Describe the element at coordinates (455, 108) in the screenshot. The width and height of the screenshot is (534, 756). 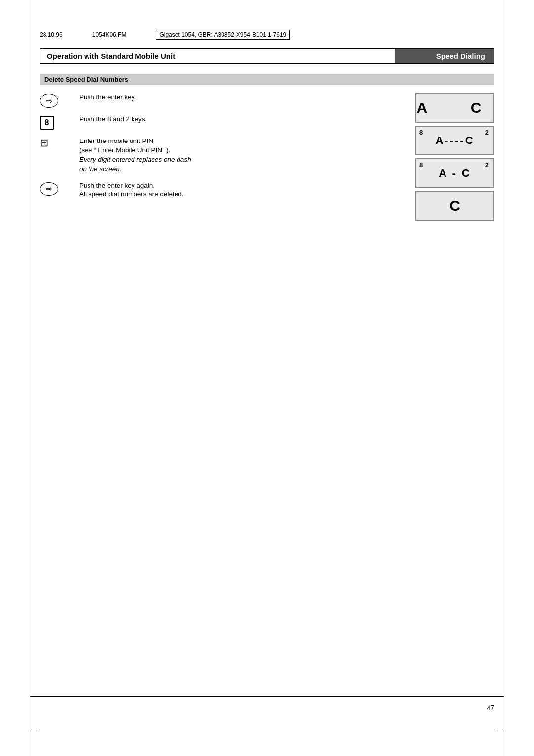
I see `display-screen-1: A C` at that location.